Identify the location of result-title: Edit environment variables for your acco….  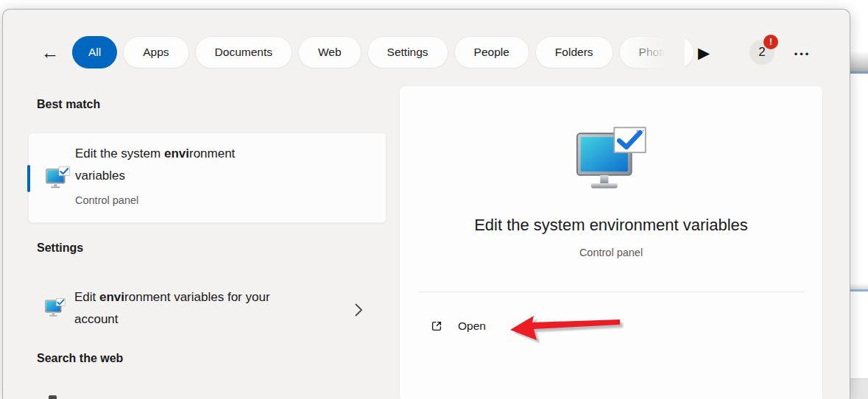
(190, 308).